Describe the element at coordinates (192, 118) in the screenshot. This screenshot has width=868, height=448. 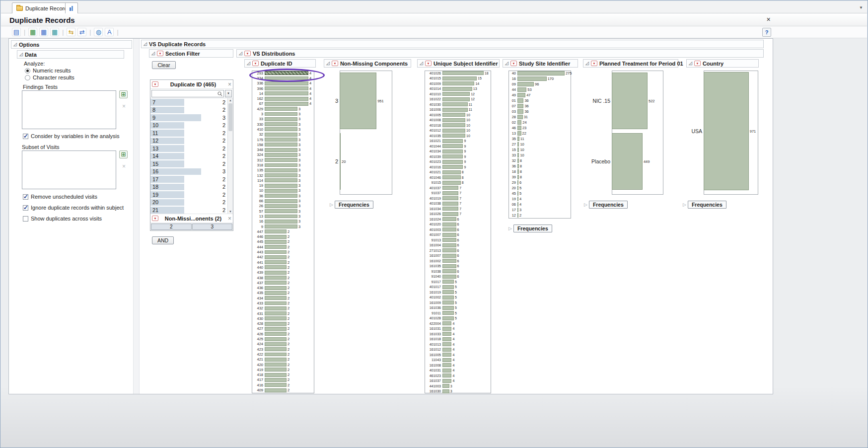
I see `filter-list-item: 93` at that location.